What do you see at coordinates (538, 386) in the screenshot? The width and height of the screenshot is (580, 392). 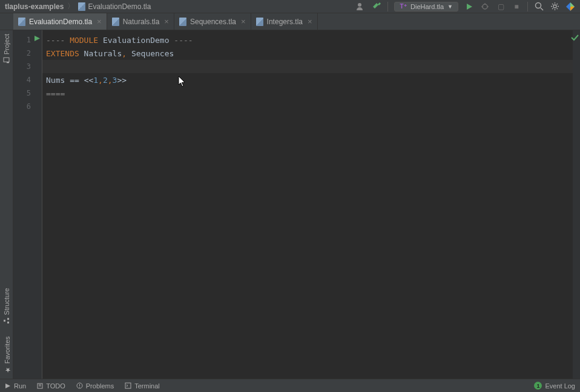 I see `event-count-badge: 1` at bounding box center [538, 386].